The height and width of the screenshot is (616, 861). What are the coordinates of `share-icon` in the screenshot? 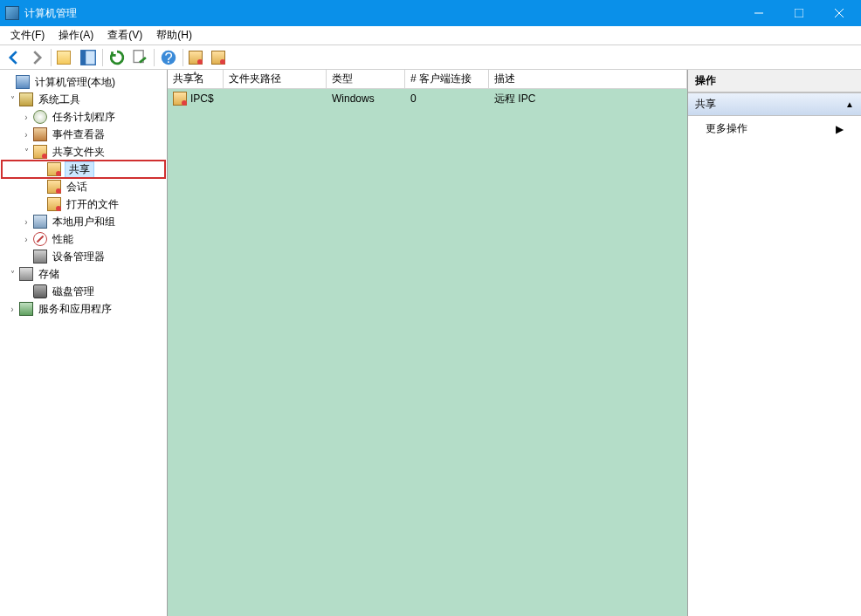 It's located at (180, 99).